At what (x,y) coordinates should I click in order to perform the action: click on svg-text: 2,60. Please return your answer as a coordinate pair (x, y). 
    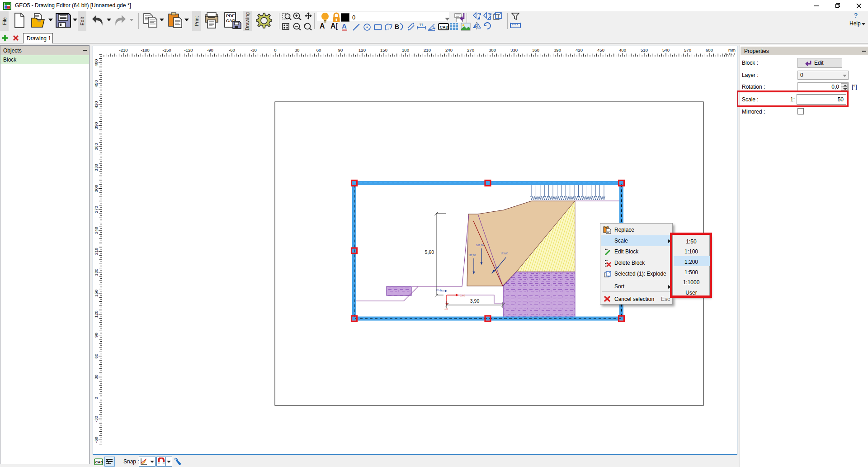
    Looking at the image, I should click on (463, 295).